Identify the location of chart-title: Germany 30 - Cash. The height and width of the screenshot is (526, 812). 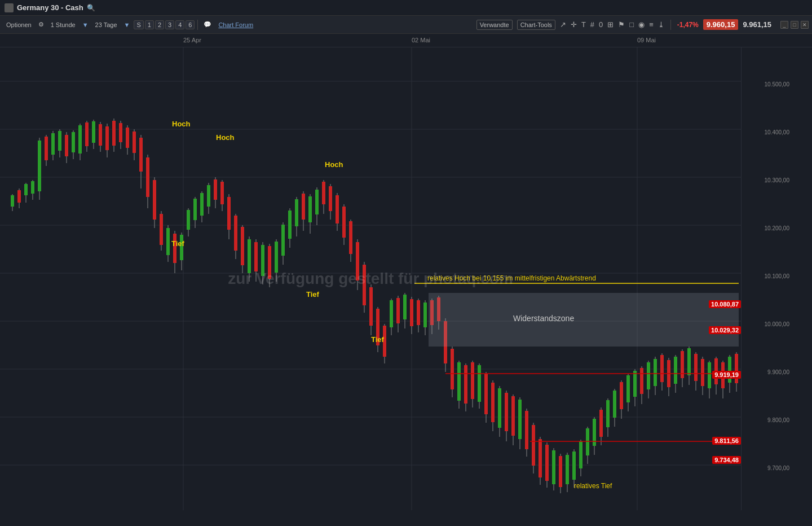
(50, 8).